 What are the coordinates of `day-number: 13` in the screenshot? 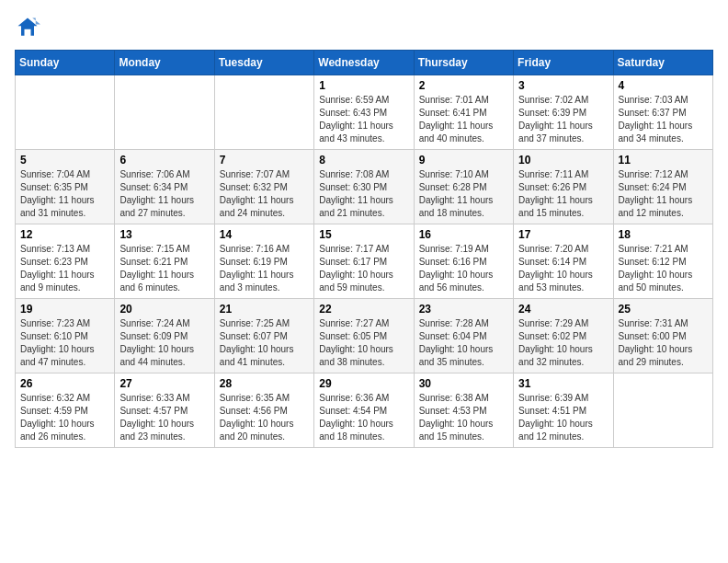 It's located at (164, 235).